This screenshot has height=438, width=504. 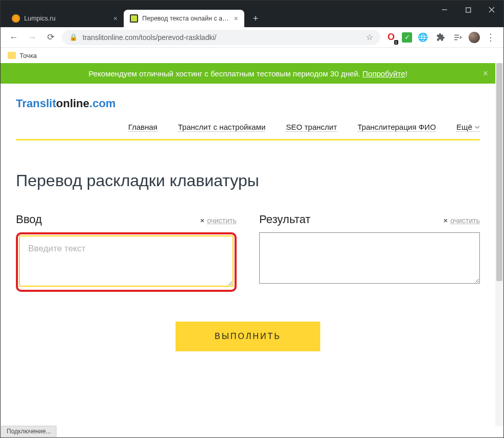 What do you see at coordinates (285, 220) in the screenshot?
I see `result-title: Результат` at bounding box center [285, 220].